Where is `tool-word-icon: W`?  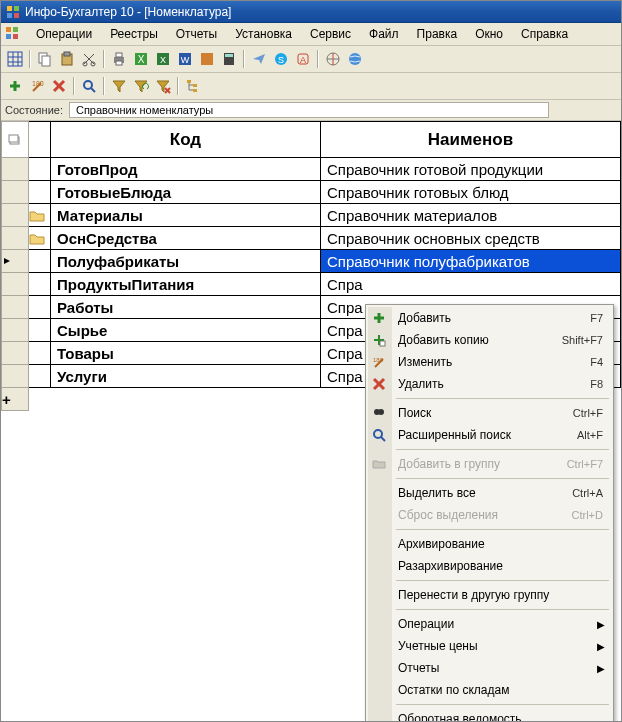 tool-word-icon: W is located at coordinates (185, 59).